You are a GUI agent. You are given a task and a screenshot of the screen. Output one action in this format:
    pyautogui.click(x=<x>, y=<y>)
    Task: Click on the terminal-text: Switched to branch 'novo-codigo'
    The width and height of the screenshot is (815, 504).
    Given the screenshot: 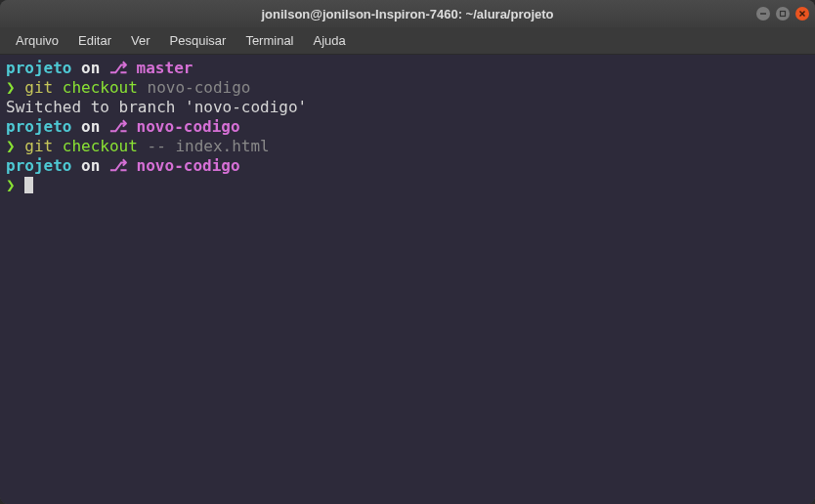 What is the action you would take?
    pyautogui.click(x=156, y=107)
    